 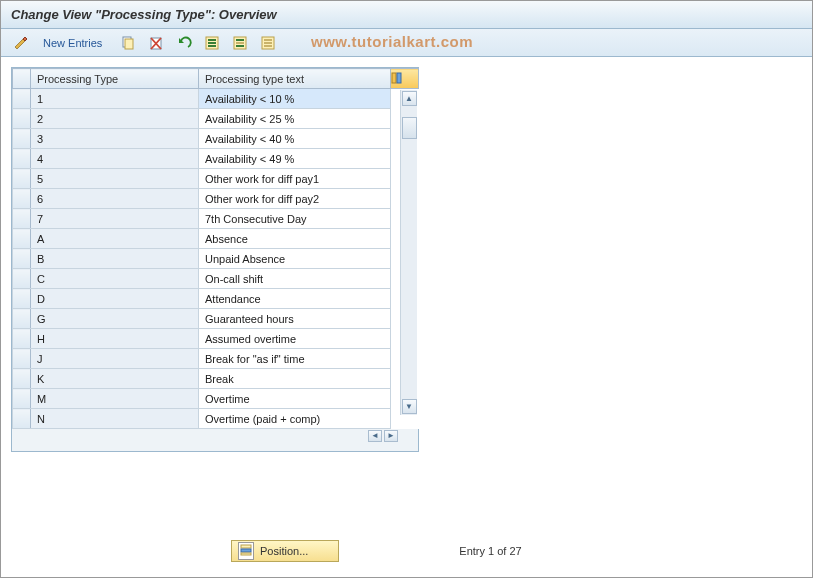 I want to click on deselect-all-icon, so click(x=268, y=43).